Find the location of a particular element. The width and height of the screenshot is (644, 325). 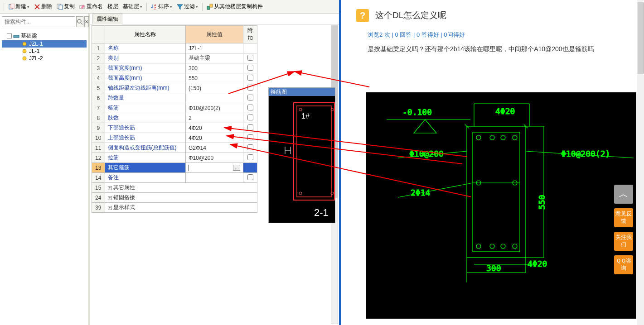

property-row: 1名称JZL-1 is located at coordinates (175, 48).